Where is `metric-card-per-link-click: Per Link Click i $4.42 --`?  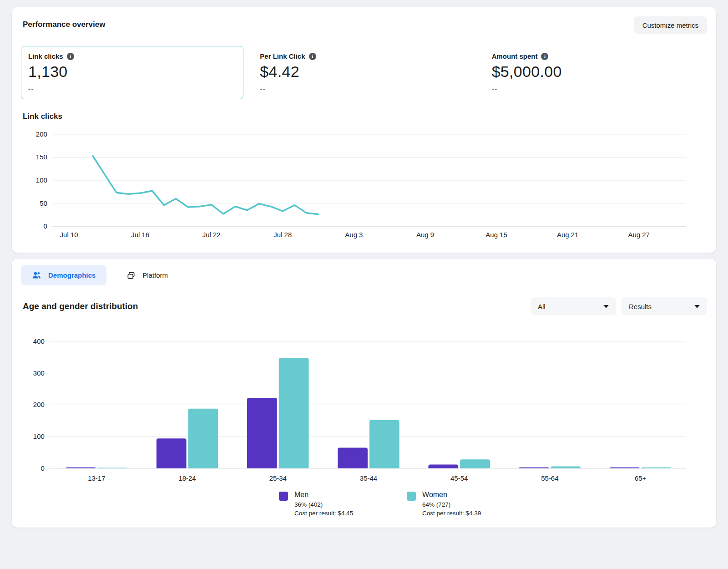 metric-card-per-link-click: Per Link Click i $4.42 -- is located at coordinates (364, 73).